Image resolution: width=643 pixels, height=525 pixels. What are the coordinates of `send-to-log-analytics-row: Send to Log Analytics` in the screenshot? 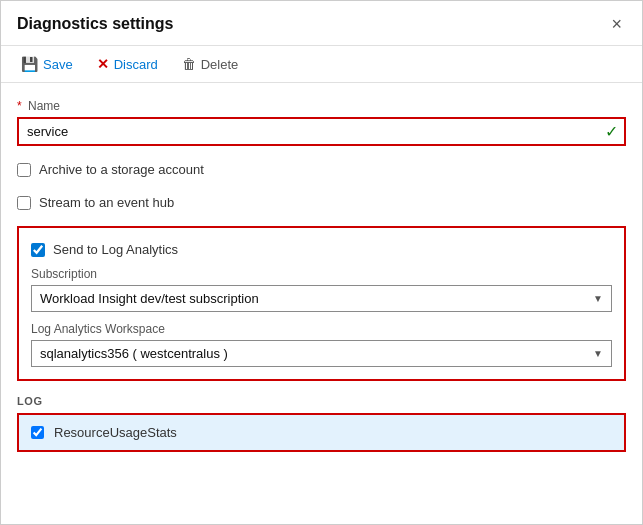 It's located at (322, 250).